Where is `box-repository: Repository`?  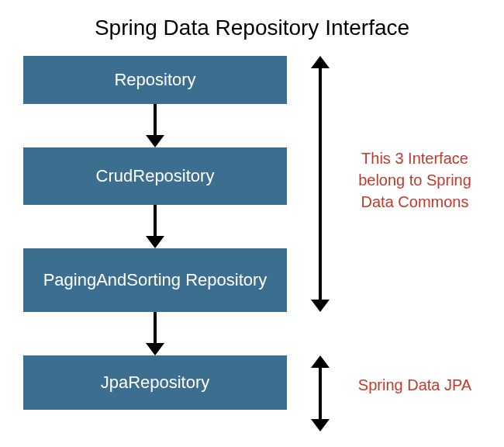
box-repository: Repository is located at coordinates (155, 80).